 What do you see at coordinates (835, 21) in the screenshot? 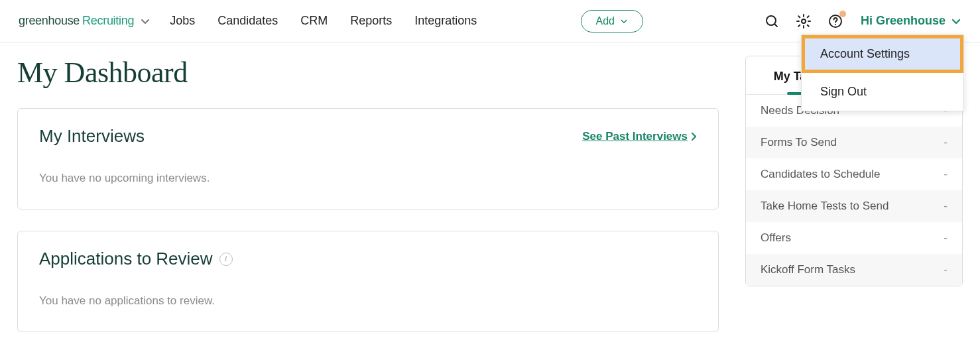
I see `help-icon` at bounding box center [835, 21].